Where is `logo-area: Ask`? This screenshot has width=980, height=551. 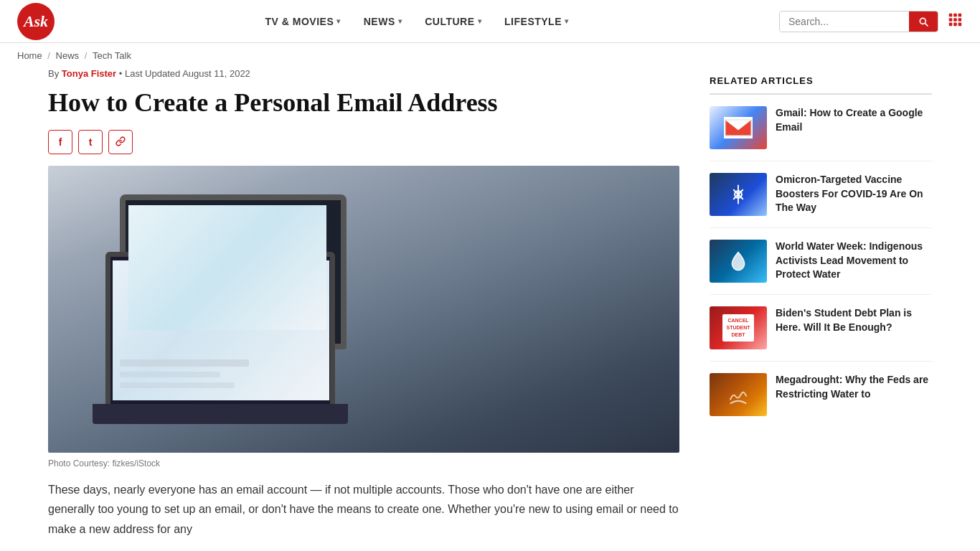
logo-area: Ask is located at coordinates (36, 22).